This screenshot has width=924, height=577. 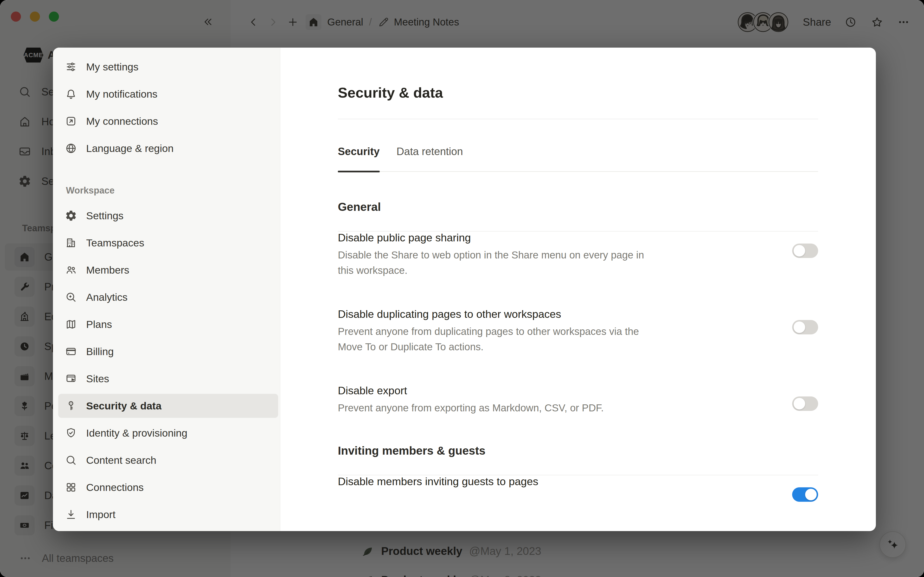 What do you see at coordinates (168, 324) in the screenshot?
I see `settings-nav-plans: Plans` at bounding box center [168, 324].